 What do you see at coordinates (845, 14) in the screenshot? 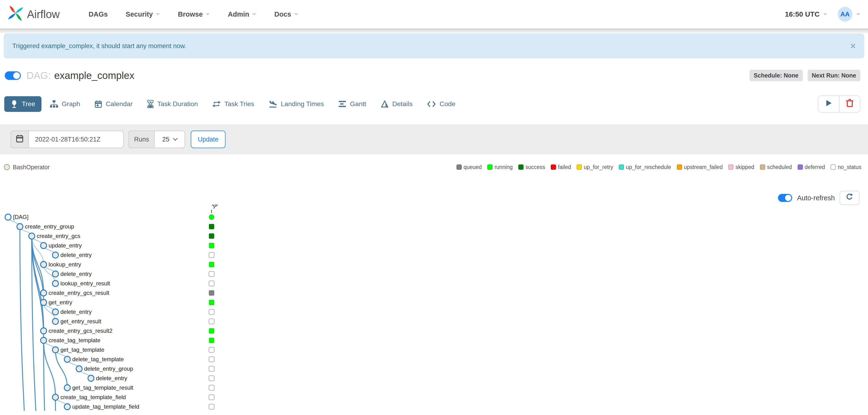
I see `avatar: AA` at bounding box center [845, 14].